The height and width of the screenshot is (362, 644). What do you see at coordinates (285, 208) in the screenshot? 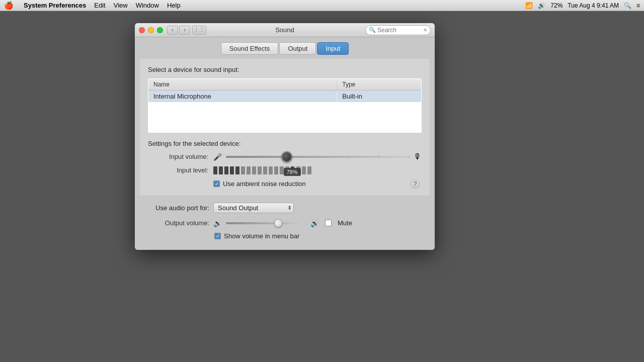
I see `audio-port-row: Use audio port for: Sound Output Sound I…` at bounding box center [285, 208].